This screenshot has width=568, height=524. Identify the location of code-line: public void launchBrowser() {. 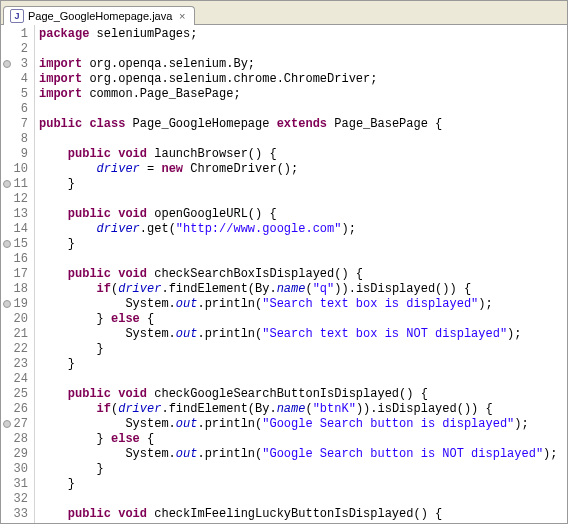
(303, 154).